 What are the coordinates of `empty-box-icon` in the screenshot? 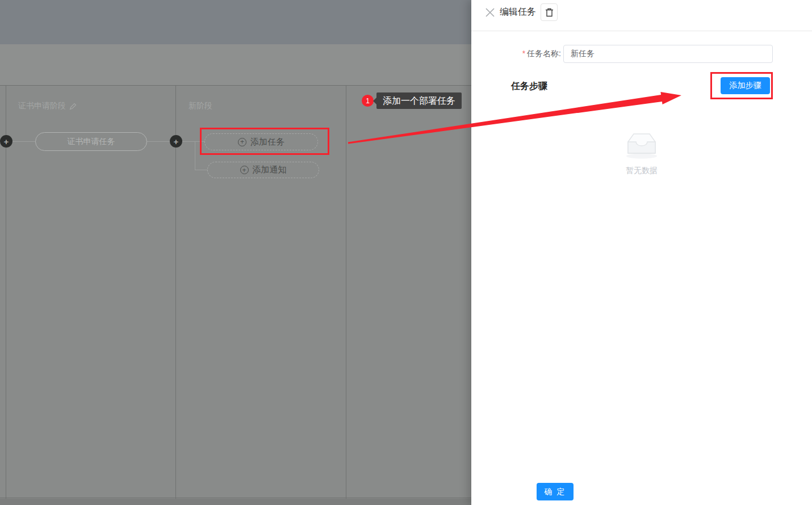 It's located at (642, 144).